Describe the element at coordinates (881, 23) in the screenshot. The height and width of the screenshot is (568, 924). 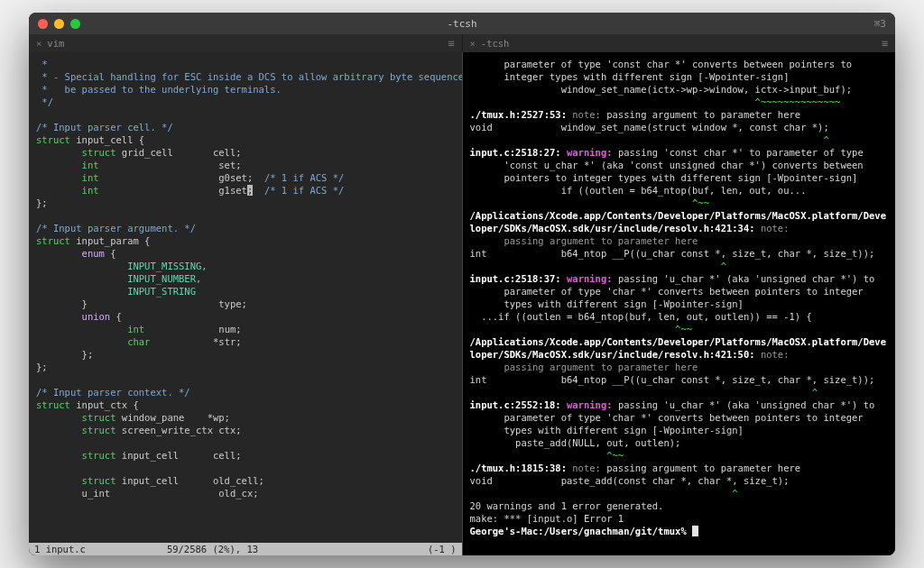
I see `window-shortcut: ⌘3` at that location.